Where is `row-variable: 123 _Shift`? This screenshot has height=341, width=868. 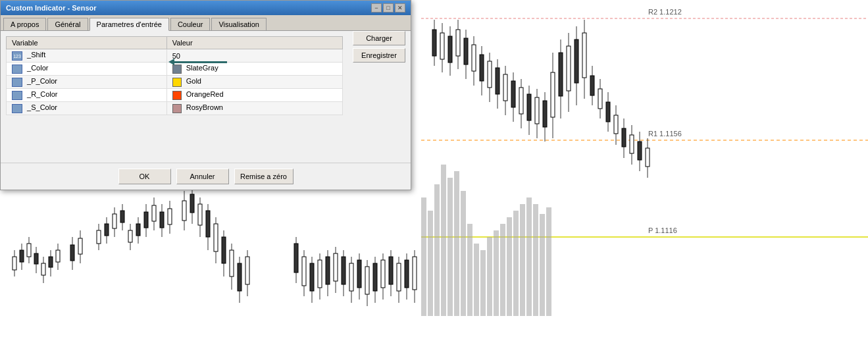 row-variable: 123 _Shift is located at coordinates (87, 56).